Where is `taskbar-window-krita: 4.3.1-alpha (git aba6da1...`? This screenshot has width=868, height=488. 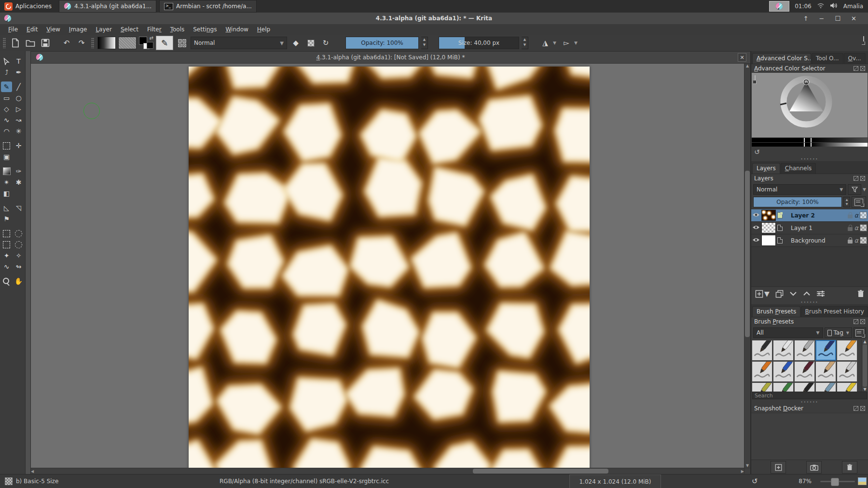 taskbar-window-krita: 4.3.1-alpha (git aba6da1... is located at coordinates (108, 6).